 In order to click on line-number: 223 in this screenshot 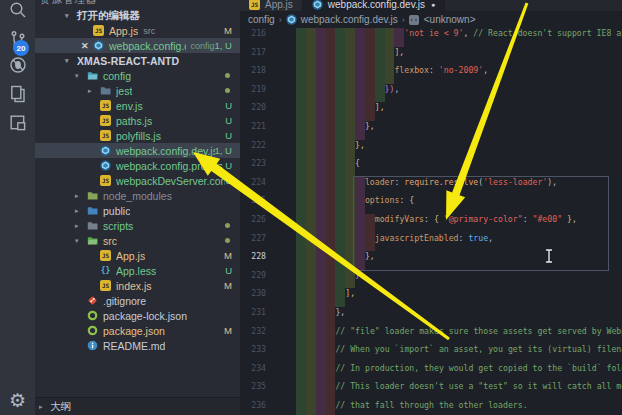, I will do `click(256, 168)`.